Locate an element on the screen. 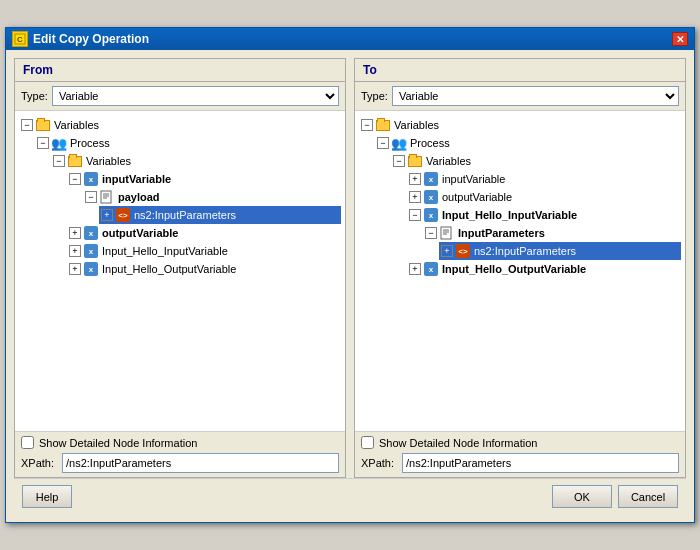 This screenshot has height=550, width=700. from-xpath-input is located at coordinates (200, 463).